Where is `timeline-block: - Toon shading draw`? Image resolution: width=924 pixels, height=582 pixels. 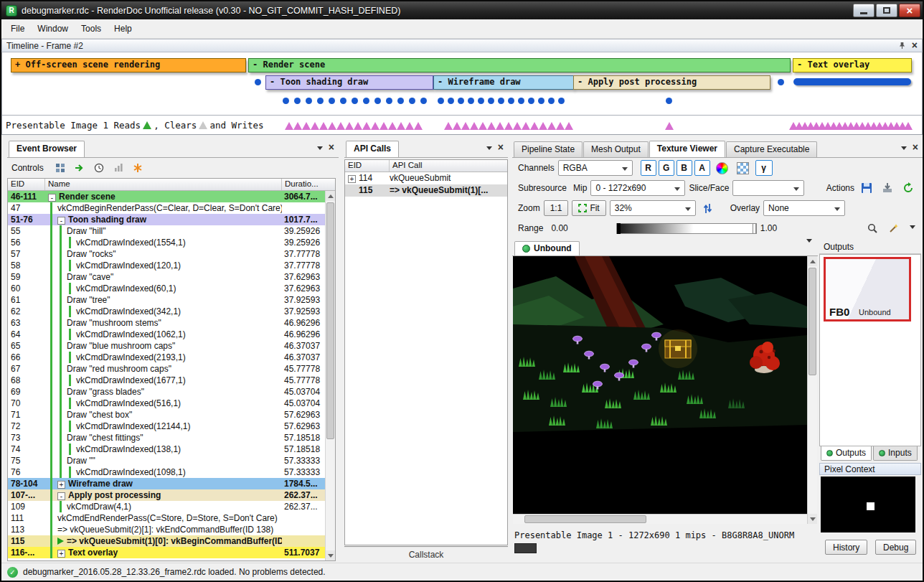
timeline-block: - Toon shading draw is located at coordinates (349, 83).